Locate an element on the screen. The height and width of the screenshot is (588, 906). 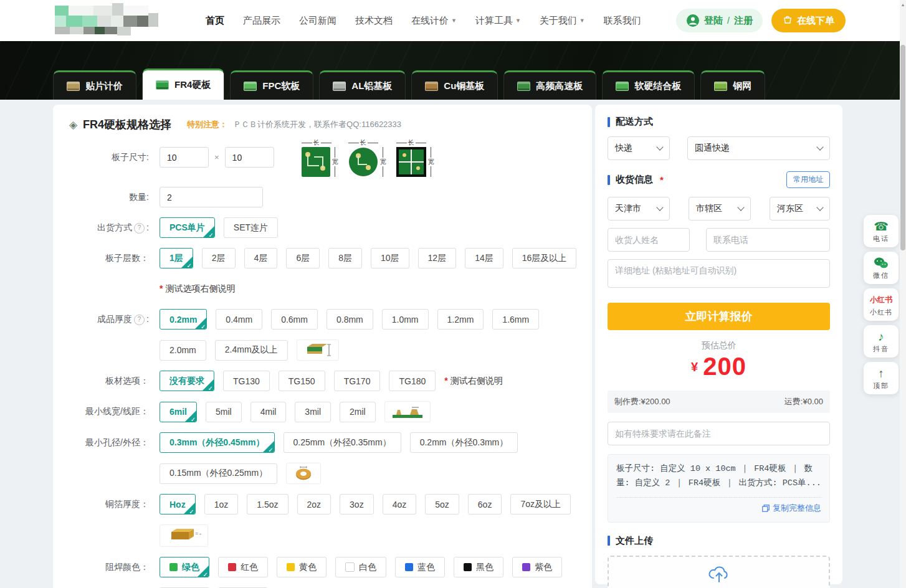
shipping-carrier-select: 圆通快递 is located at coordinates (759, 148).